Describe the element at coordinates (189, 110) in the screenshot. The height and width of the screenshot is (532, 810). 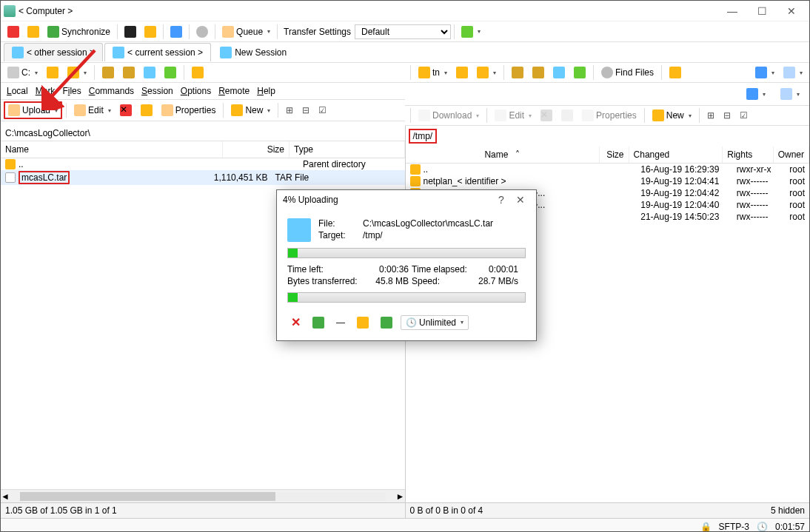
I see `properties-button: Properties` at that location.